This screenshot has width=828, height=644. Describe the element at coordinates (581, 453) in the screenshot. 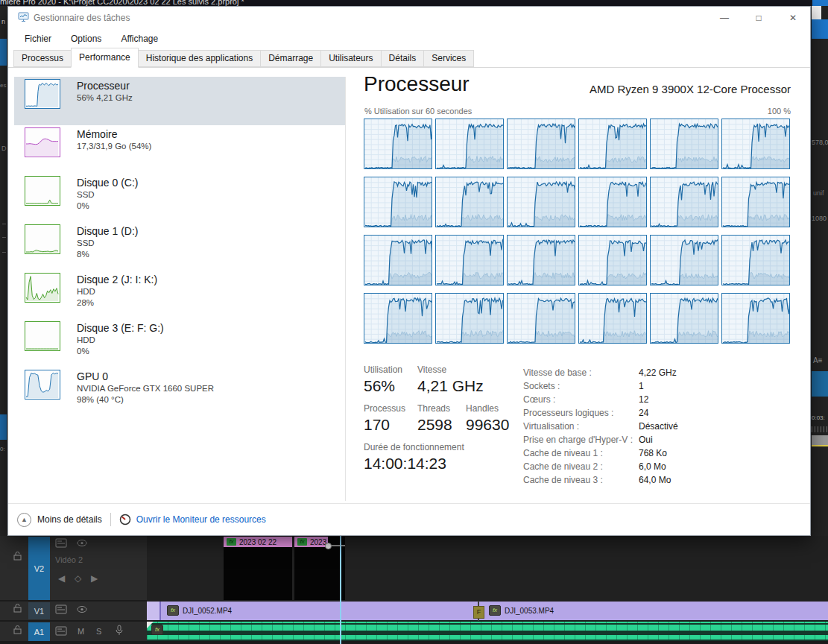

I see `detail-label: Cache de niveau 1 :` at that location.